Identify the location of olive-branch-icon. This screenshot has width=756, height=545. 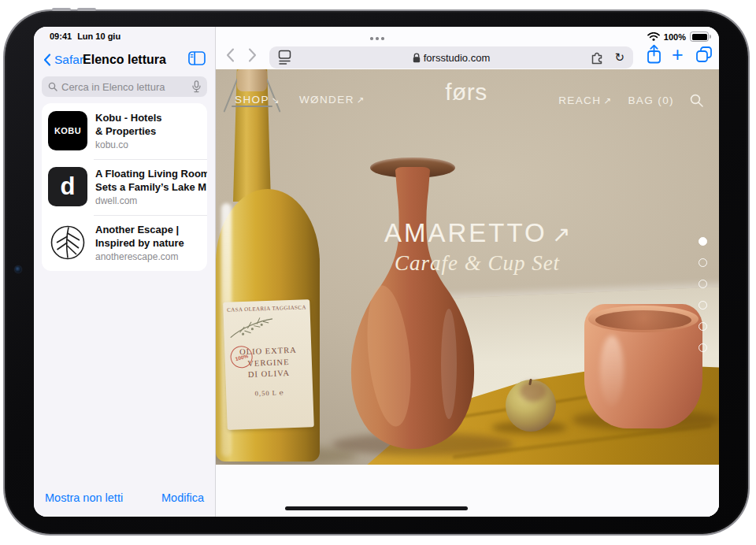
(268, 328).